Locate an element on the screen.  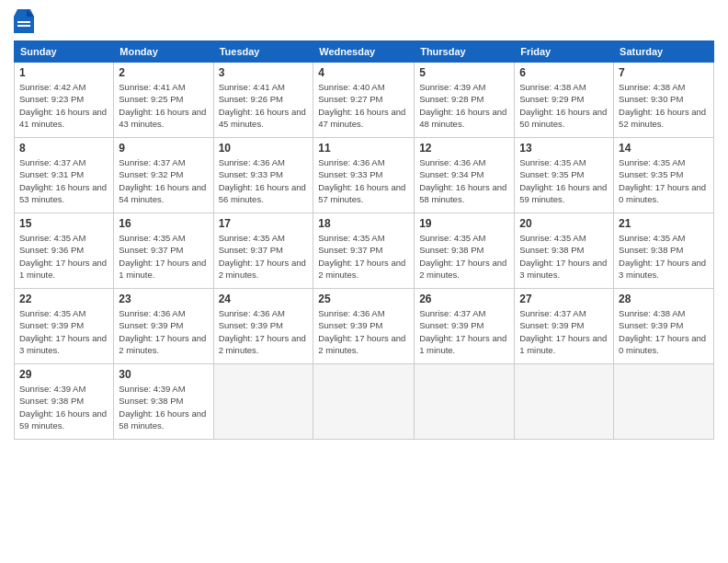
day-info: Sunrise: 4:41 AM Sunset: 9:25 PM Dayligh… is located at coordinates (164, 105).